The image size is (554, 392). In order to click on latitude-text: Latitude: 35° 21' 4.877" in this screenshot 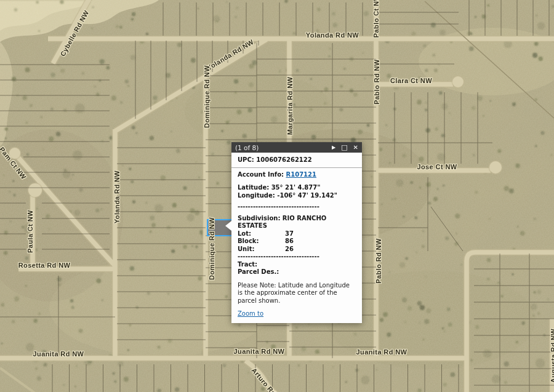, I will do `click(297, 188)`.